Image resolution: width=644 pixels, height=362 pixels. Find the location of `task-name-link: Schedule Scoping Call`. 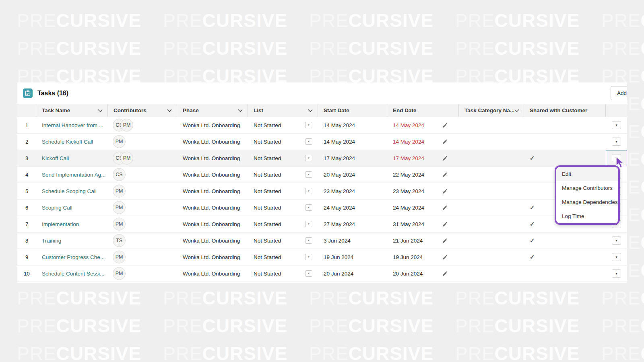

task-name-link: Schedule Scoping Call is located at coordinates (72, 191).